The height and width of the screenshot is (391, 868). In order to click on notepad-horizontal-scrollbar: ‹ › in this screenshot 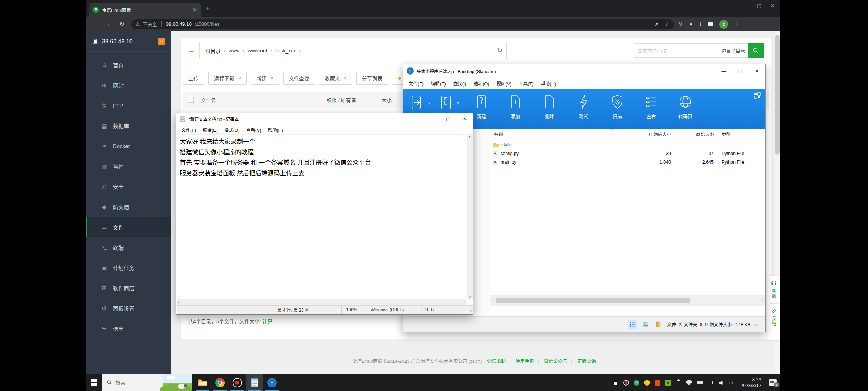, I will do `click(322, 302)`.